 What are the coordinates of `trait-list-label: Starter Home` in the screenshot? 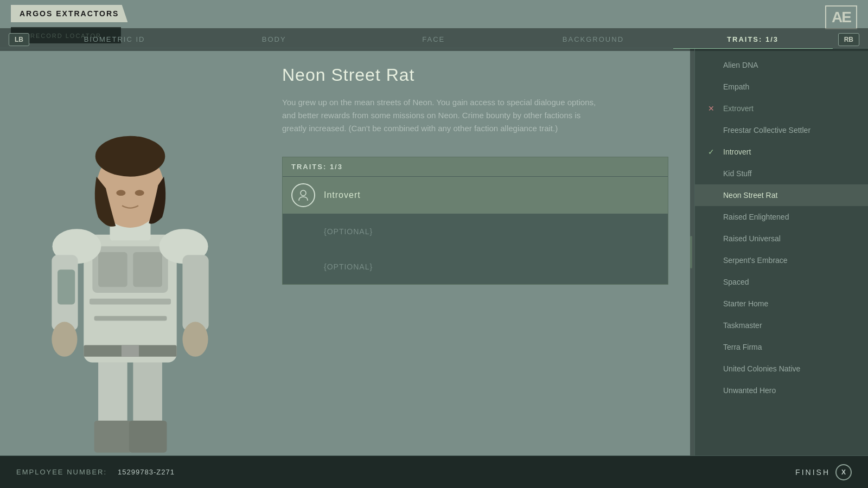 It's located at (789, 304).